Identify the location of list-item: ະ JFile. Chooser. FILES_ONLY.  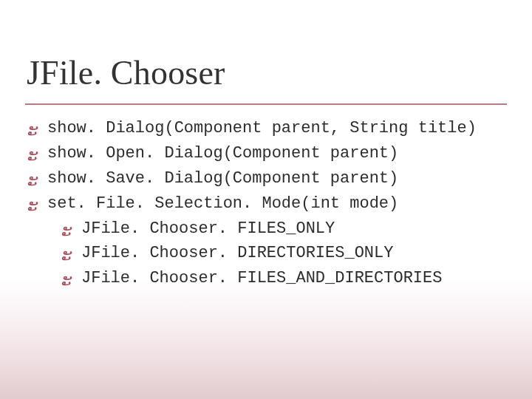
(283, 229).